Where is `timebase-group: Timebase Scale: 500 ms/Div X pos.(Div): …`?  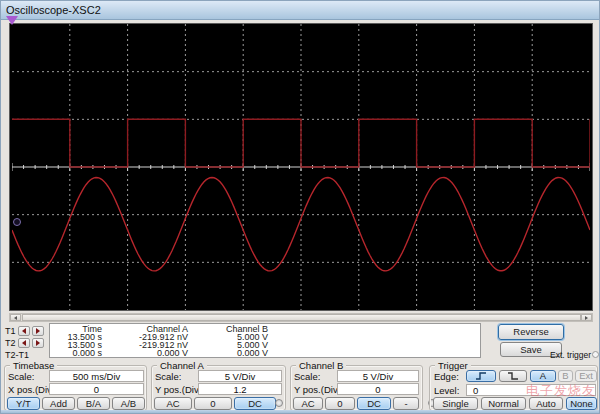 timebase-group: Timebase Scale: 500 ms/Div X pos.(Div): … is located at coordinates (76, 388).